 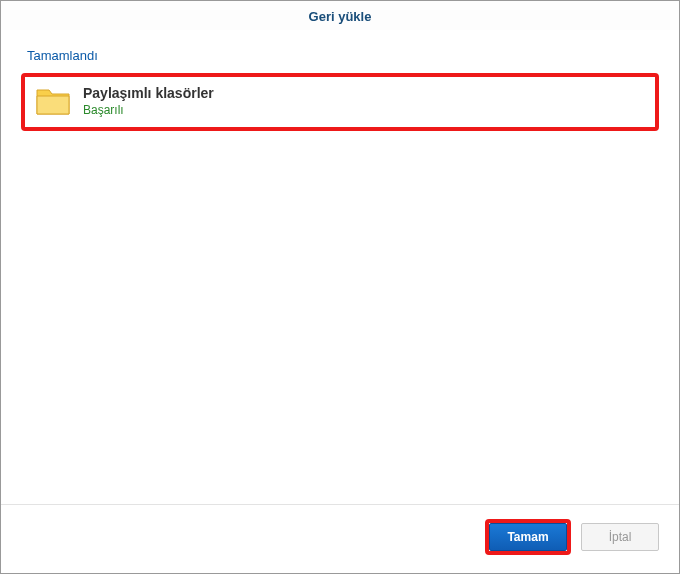 I want to click on ok-button: Tamam, so click(x=528, y=537).